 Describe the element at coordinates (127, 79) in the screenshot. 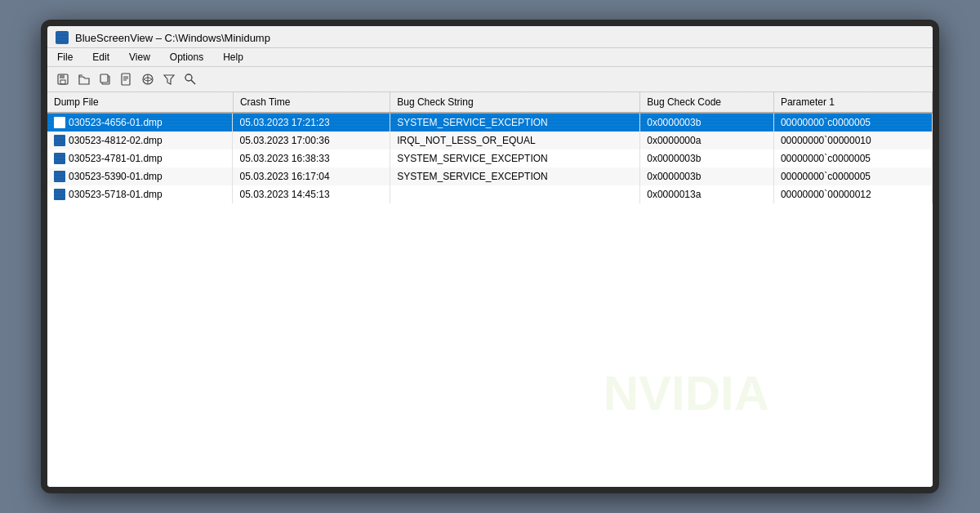

I see `toolbar-report-btn` at that location.